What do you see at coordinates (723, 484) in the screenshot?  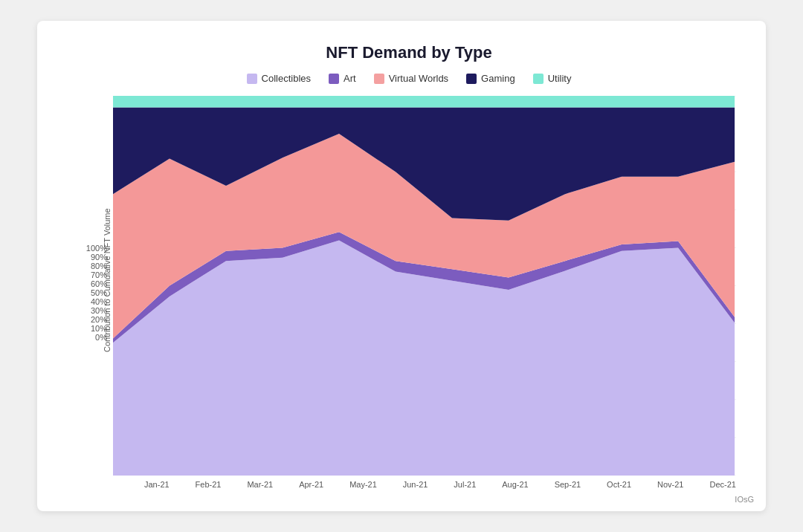 I see `x-axis-label: Dec-21` at bounding box center [723, 484].